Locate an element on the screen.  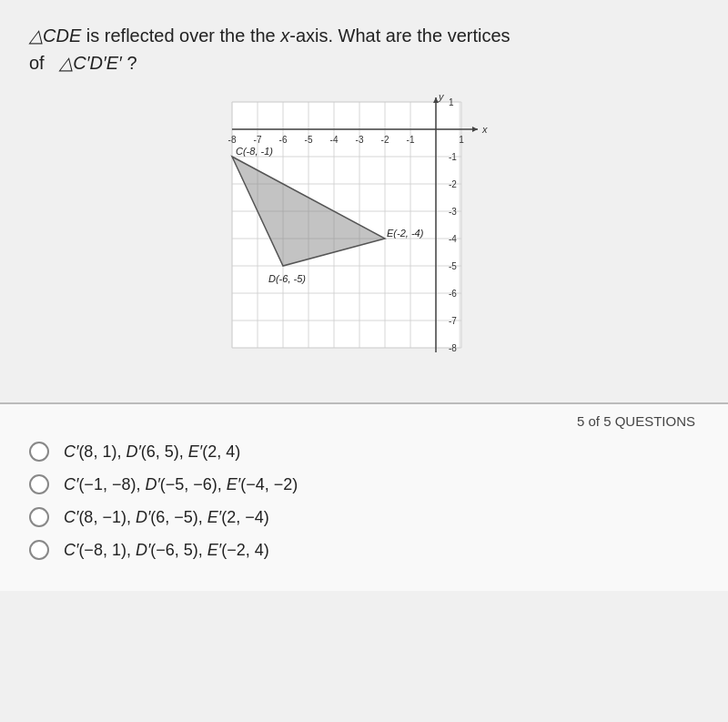
answer-option-a: C′(7, 1), D′(5, 5), E′(2, 4) is located at coordinates (364, 452).